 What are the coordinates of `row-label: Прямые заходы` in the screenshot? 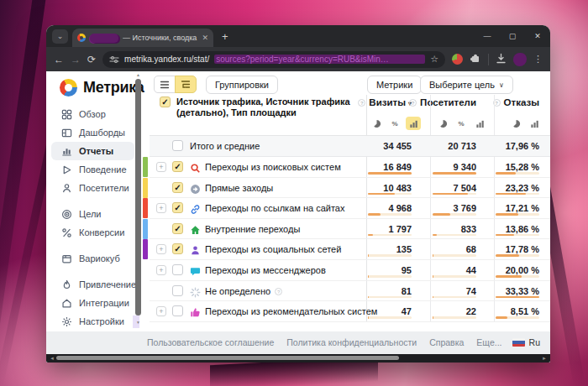 It's located at (239, 188).